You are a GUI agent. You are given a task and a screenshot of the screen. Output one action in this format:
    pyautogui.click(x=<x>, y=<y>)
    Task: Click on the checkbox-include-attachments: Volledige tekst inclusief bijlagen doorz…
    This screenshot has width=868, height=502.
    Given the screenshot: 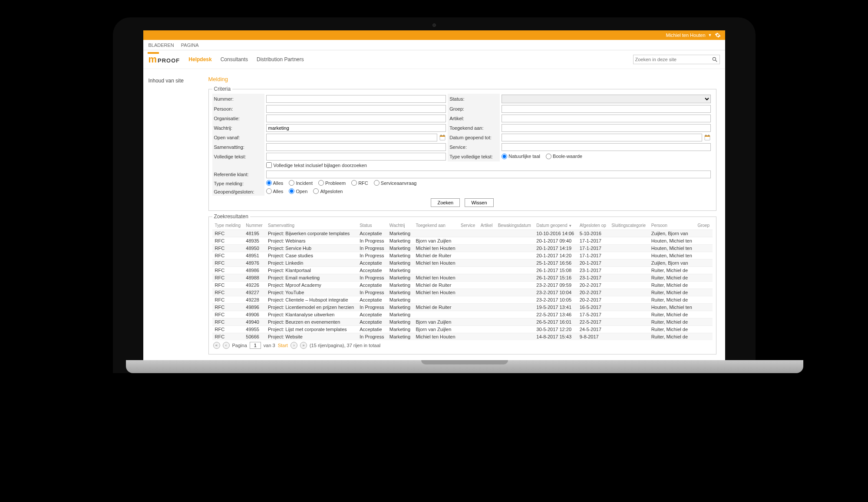 What is the action you would take?
    pyautogui.click(x=317, y=165)
    